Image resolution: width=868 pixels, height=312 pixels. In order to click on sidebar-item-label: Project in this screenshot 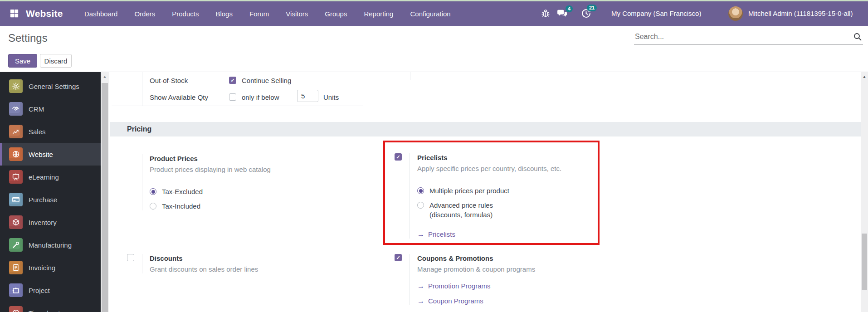, I will do `click(39, 290)`.